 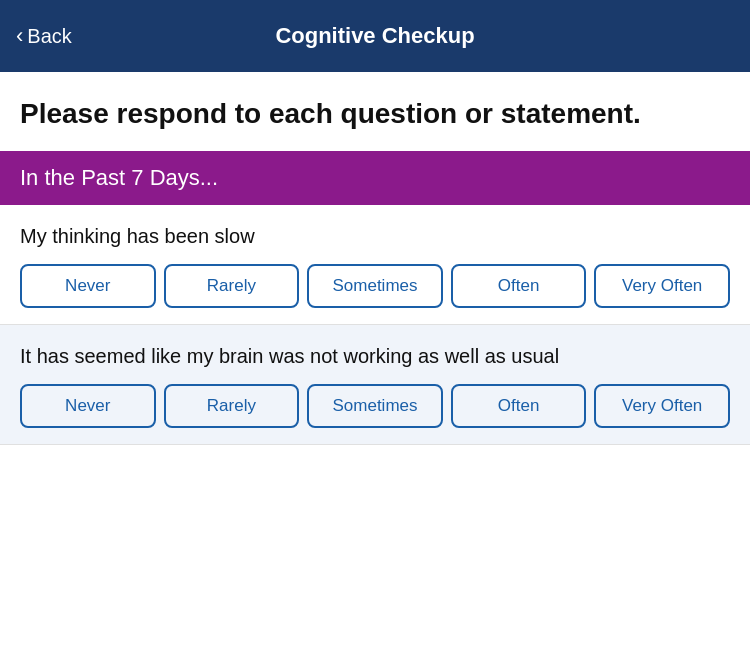 What do you see at coordinates (375, 236) in the screenshot?
I see `question-text-1: My thinking has been slow` at bounding box center [375, 236].